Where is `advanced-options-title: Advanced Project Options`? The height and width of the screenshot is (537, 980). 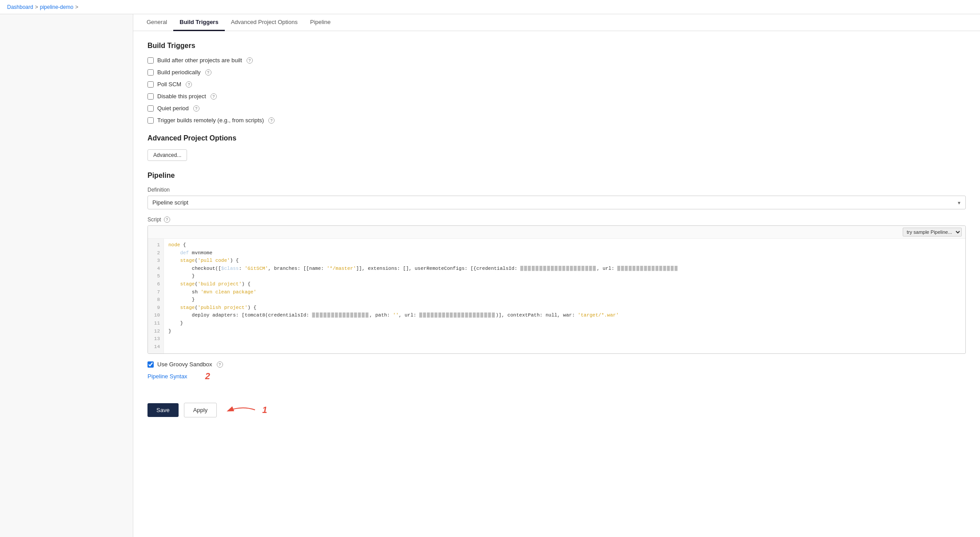
advanced-options-title: Advanced Project Options is located at coordinates (557, 138).